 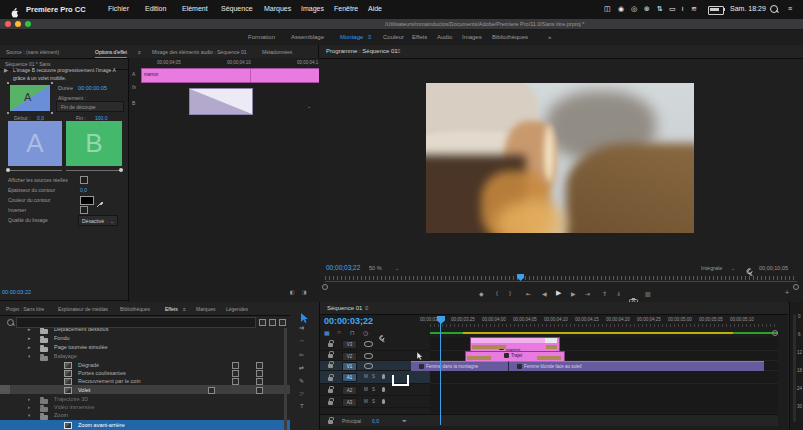 I want to click on start-slider-knob, so click(x=8, y=170).